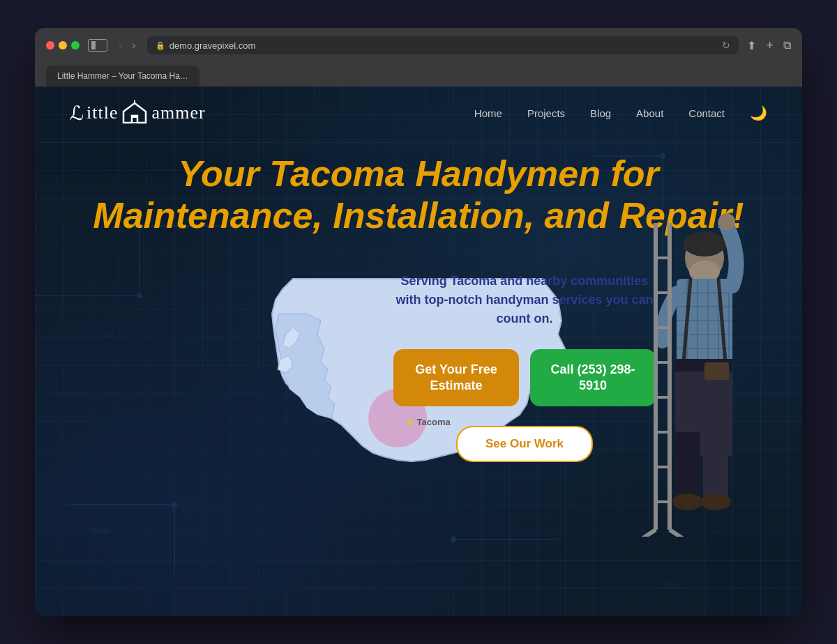 The width and height of the screenshot is (837, 644). Describe the element at coordinates (138, 113) in the screenshot. I see `logo: ℒ ittle ammer` at that location.